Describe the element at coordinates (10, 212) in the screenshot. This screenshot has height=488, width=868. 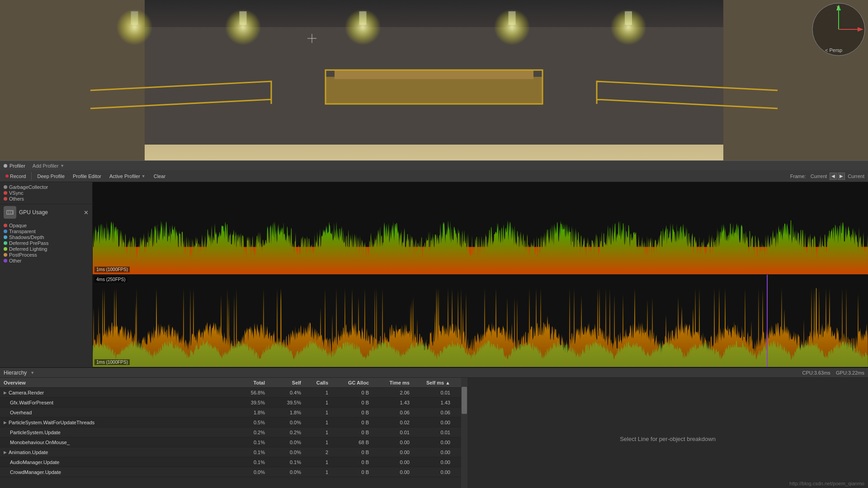
I see `gpu-icon` at that location.